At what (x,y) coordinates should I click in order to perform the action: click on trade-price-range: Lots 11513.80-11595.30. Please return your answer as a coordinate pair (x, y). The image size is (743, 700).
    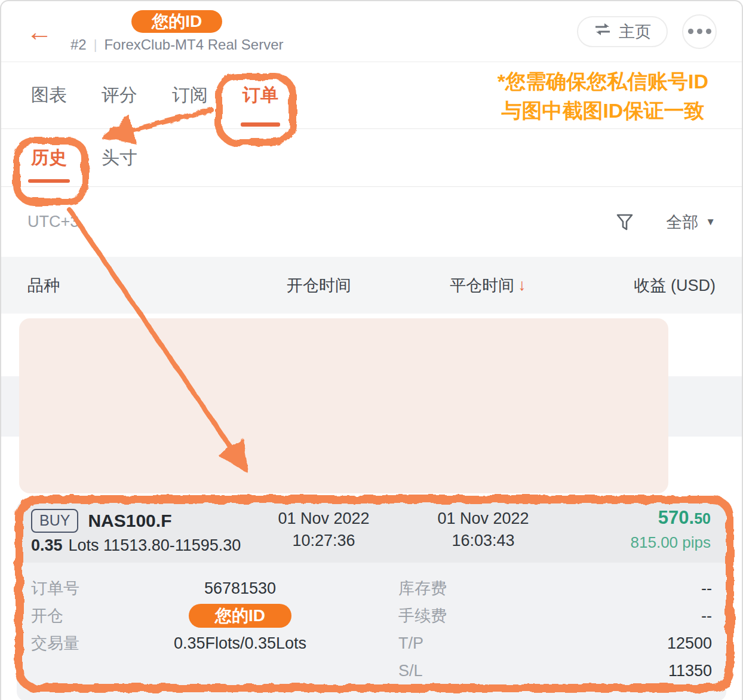
    Looking at the image, I should click on (155, 546).